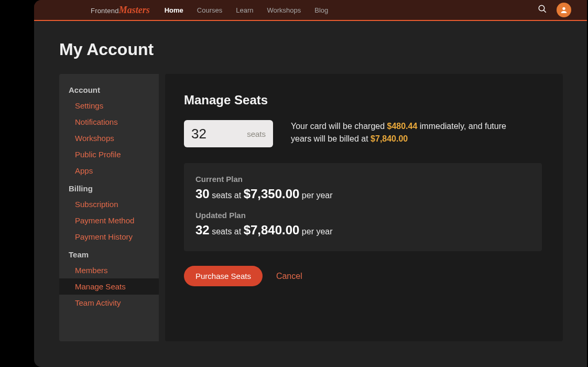  What do you see at coordinates (564, 10) in the screenshot?
I see `avatar` at bounding box center [564, 10].